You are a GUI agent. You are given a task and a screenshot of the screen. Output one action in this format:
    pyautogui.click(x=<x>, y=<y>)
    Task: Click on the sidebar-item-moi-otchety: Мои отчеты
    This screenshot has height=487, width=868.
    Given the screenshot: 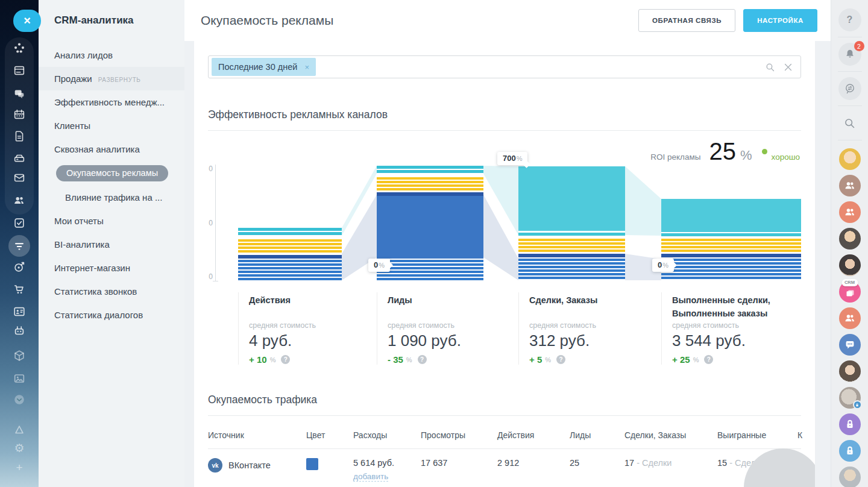 What is the action you would take?
    pyautogui.click(x=112, y=221)
    